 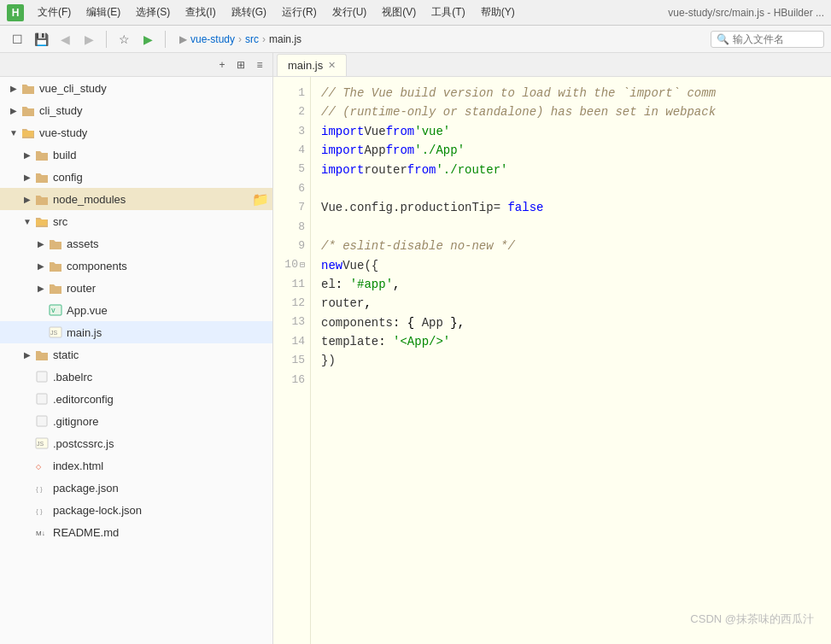 What do you see at coordinates (41, 310) in the screenshot?
I see `tree-arrow-App_vue` at bounding box center [41, 310].